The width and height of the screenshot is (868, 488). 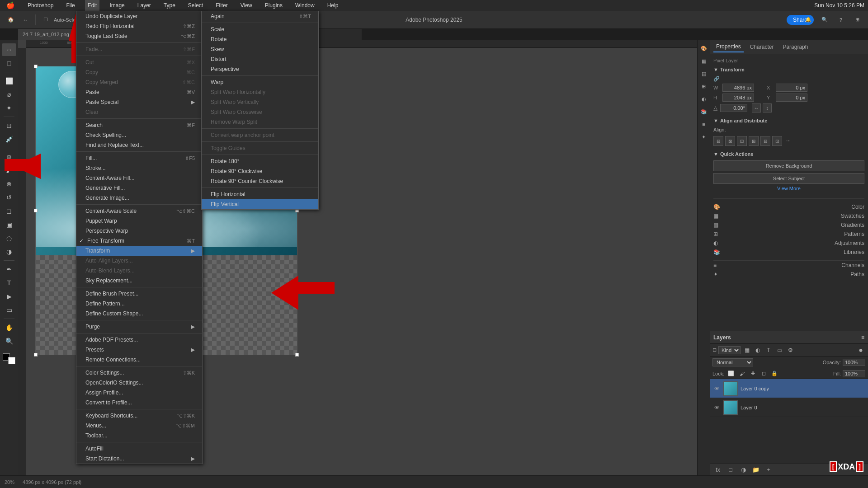 I want to click on menu-copy: Copy⌘C, so click(x=139, y=72).